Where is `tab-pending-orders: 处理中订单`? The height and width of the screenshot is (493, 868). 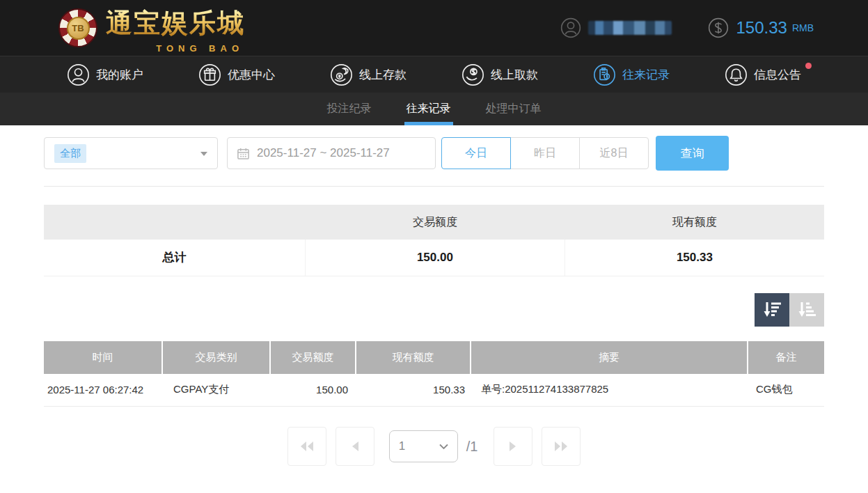
tab-pending-orders: 处理中订单 is located at coordinates (514, 109).